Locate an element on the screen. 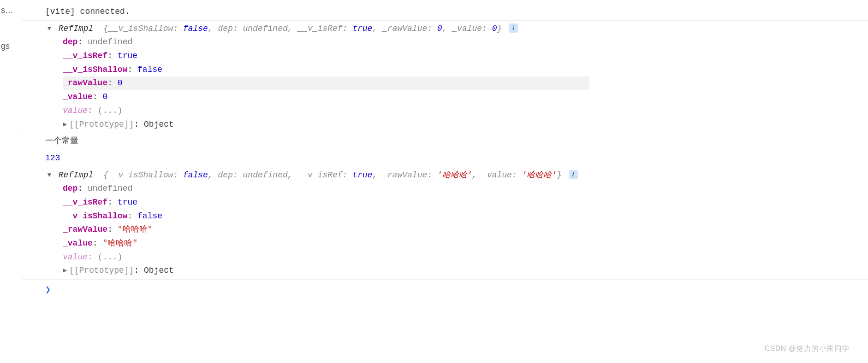  watermark: CSDN @努力的小朱同学 is located at coordinates (807, 349).